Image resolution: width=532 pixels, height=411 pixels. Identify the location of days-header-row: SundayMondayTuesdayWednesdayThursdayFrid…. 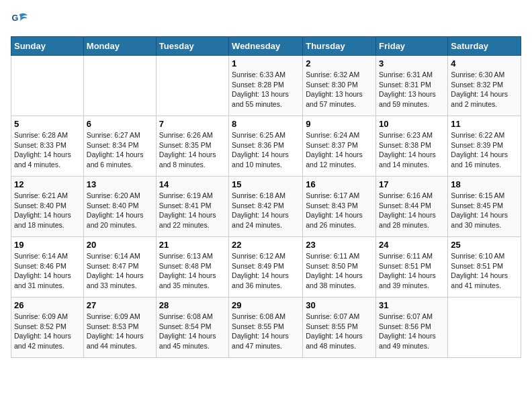
(266, 46).